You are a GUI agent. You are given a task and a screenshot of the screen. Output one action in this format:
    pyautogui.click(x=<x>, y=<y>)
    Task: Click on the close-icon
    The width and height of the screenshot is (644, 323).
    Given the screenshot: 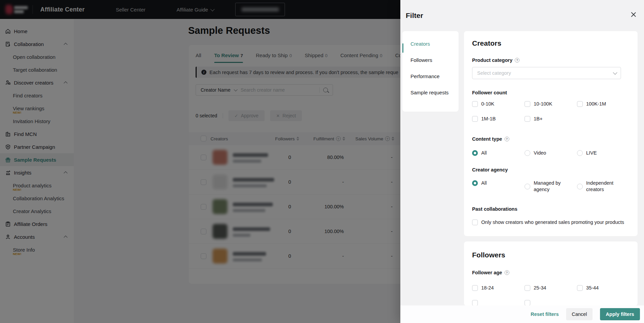 What is the action you would take?
    pyautogui.click(x=634, y=15)
    